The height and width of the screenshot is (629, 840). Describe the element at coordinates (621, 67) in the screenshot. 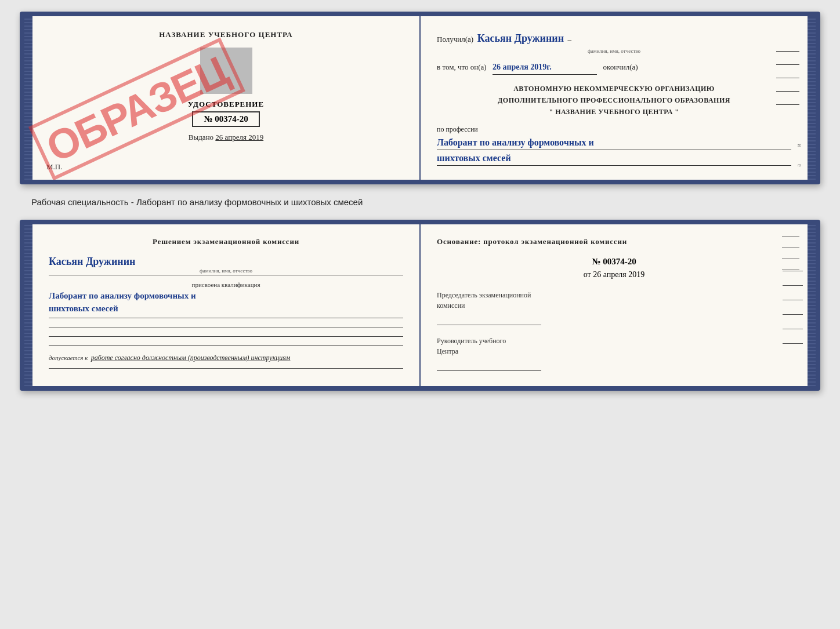

I see `finished-label: окончил(а)` at that location.